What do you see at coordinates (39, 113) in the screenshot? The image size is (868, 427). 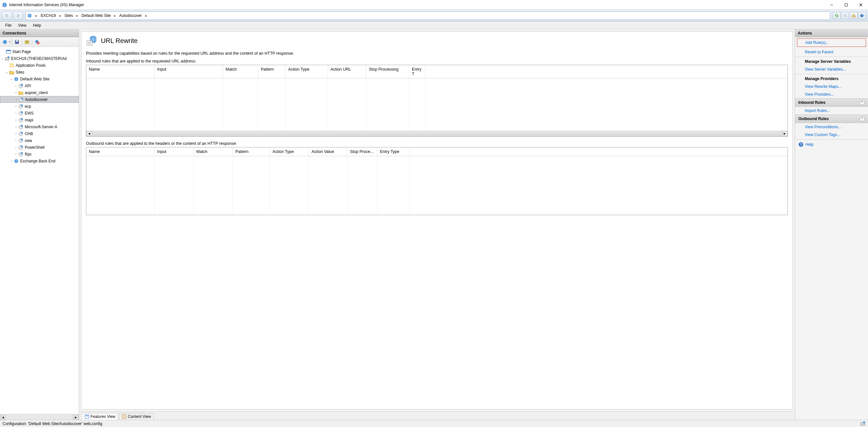 I see `tree-site-child: ›EWS` at bounding box center [39, 113].